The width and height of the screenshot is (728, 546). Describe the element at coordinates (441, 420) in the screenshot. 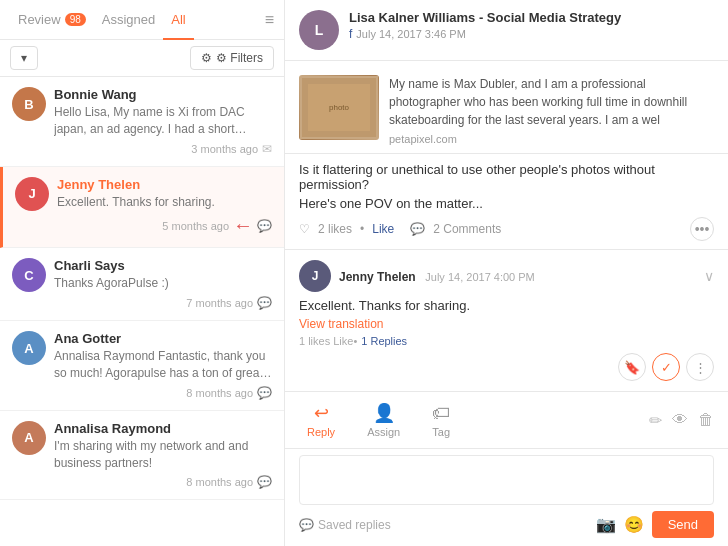

I see `tab-tag: 🏷 Tag` at that location.